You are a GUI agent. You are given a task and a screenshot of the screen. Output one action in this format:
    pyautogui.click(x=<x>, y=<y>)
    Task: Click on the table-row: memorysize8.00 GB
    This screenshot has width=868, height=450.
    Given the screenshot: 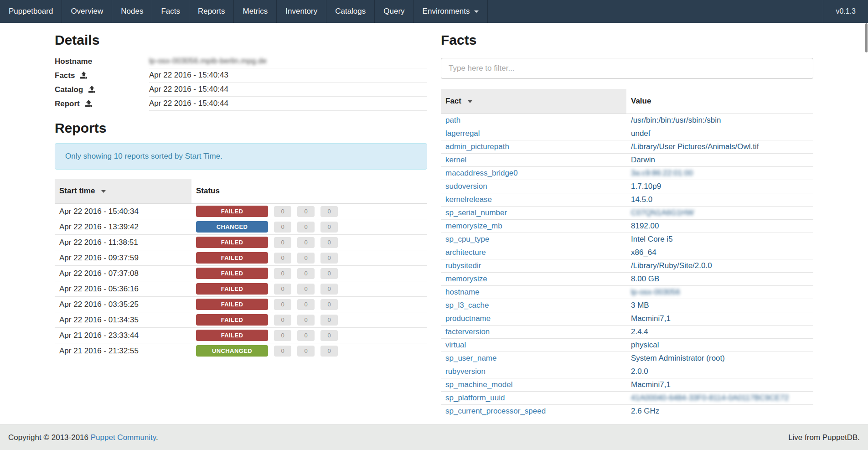 What is the action you would take?
    pyautogui.click(x=627, y=279)
    